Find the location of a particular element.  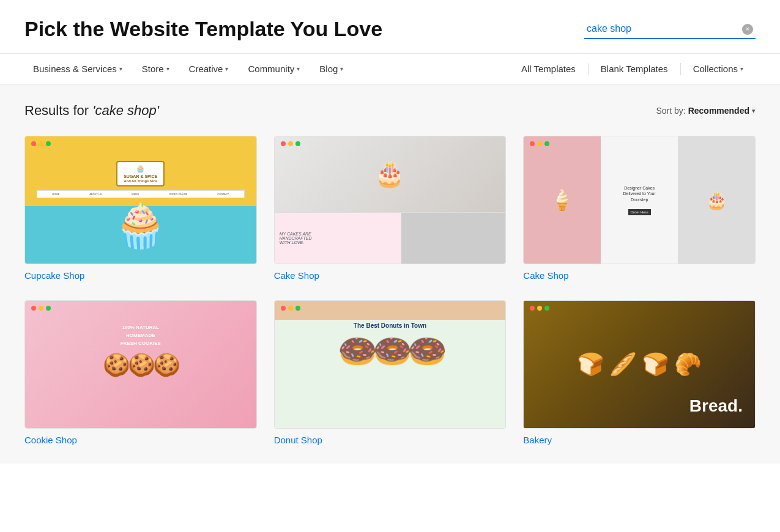

bread-item: 🥐 is located at coordinates (688, 364).